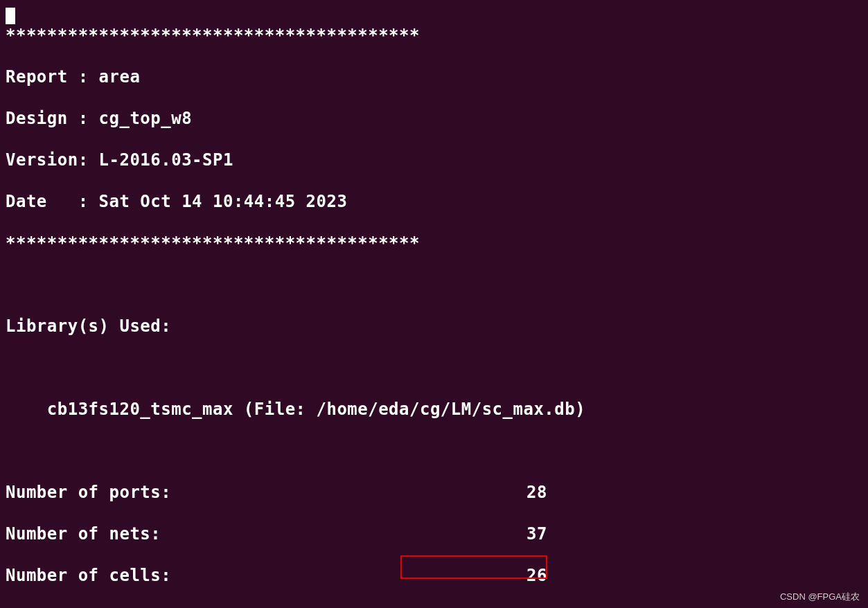 The image size is (868, 608). Describe the element at coordinates (434, 160) in the screenshot. I see `version-line: Version: L-2016.03-SP1` at that location.